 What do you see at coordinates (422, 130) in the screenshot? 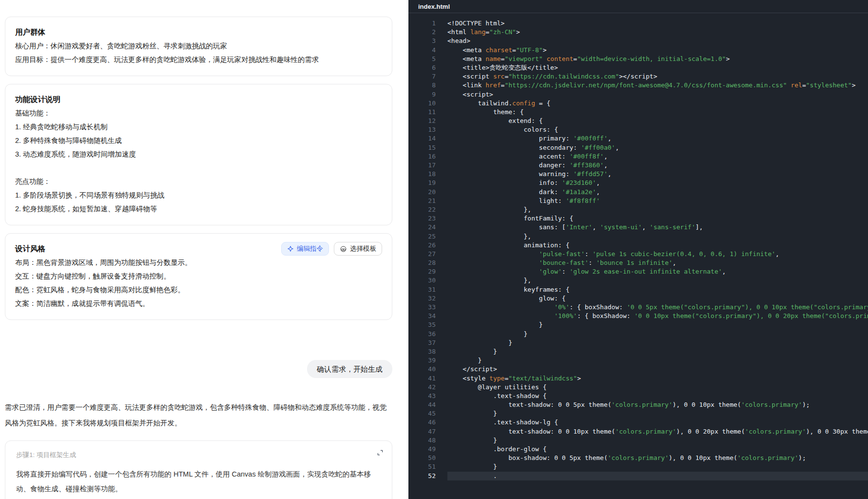
I see `line-number: 13` at bounding box center [422, 130].